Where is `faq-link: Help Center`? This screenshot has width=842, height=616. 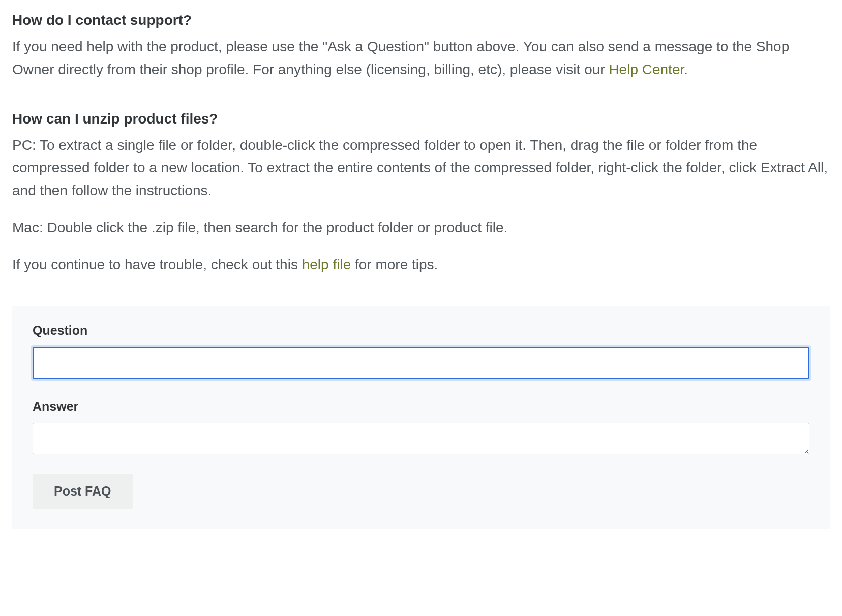
faq-link: Help Center is located at coordinates (646, 69).